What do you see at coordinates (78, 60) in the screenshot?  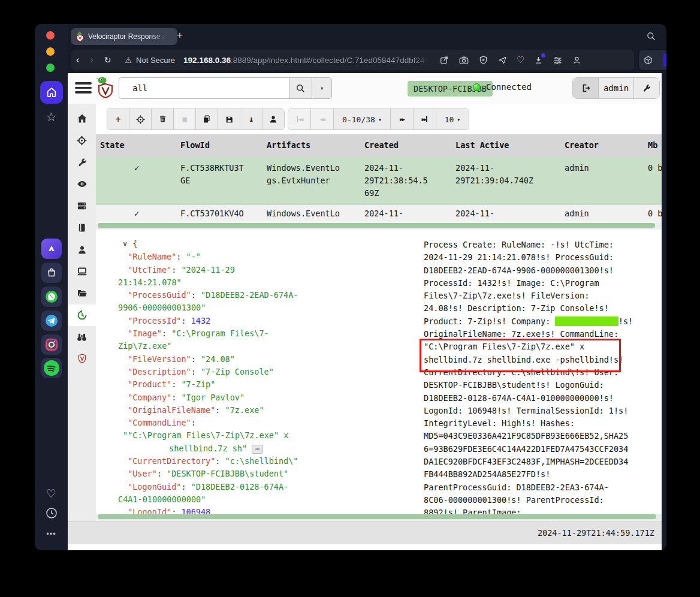 I see `back-icon: ‹` at bounding box center [78, 60].